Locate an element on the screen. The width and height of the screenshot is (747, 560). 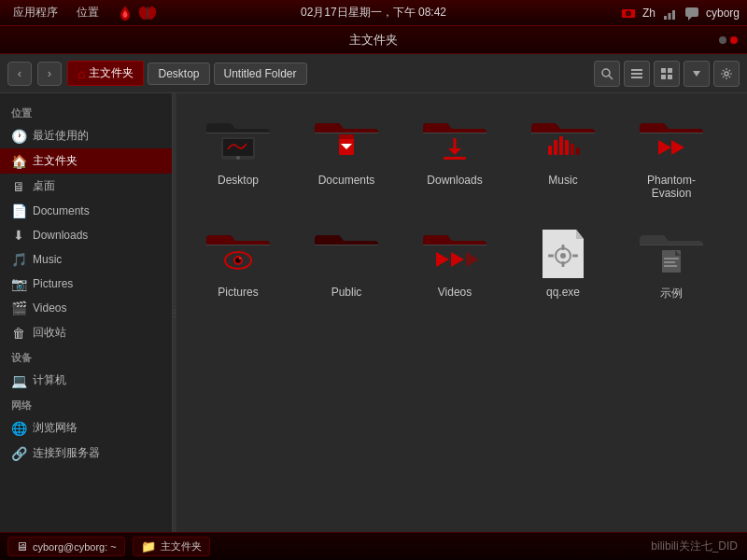
breadcrumb-bar: ⌂ 主文件夹 Desktop Untitled Folder is located at coordinates (328, 73).